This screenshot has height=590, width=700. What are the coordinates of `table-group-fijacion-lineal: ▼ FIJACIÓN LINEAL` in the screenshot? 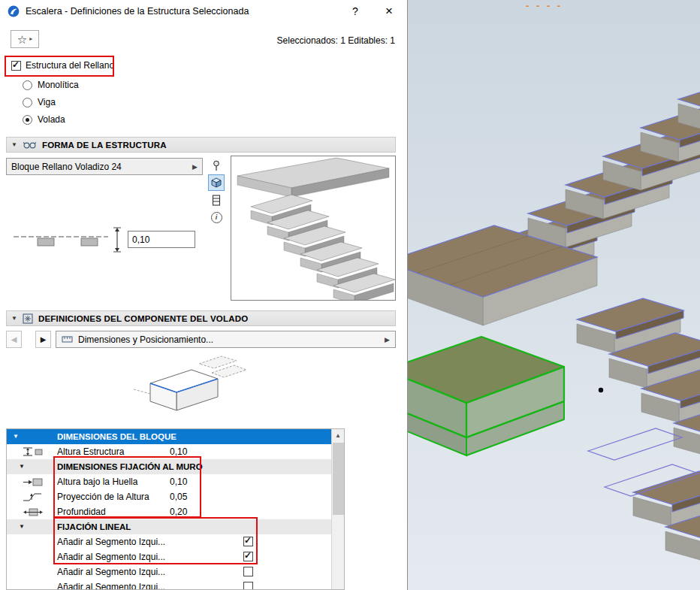 It's located at (170, 527).